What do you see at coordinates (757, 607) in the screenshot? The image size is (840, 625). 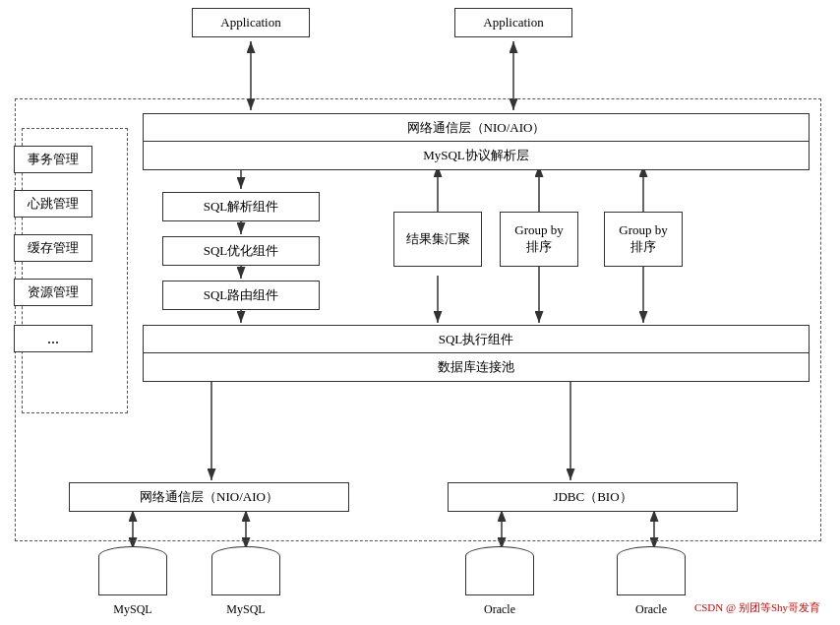 I see `watermark-text: CSDN @ 别团等Shy哥发育` at bounding box center [757, 607].